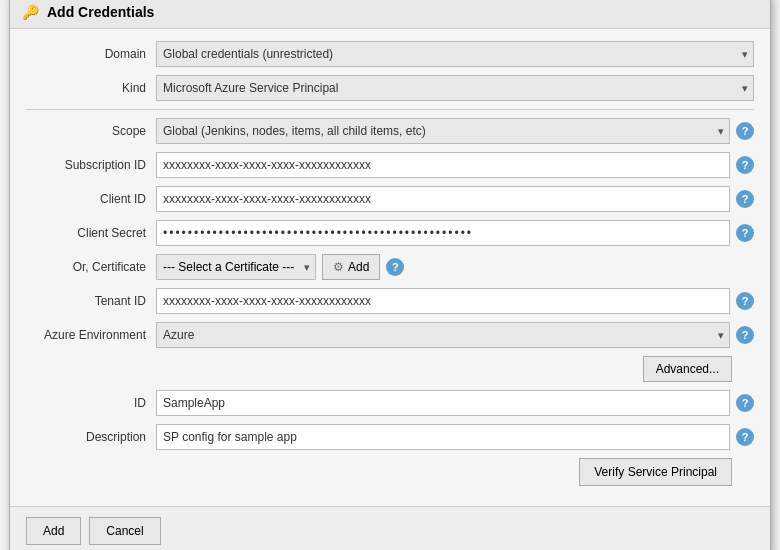  I want to click on id-input, so click(443, 403).